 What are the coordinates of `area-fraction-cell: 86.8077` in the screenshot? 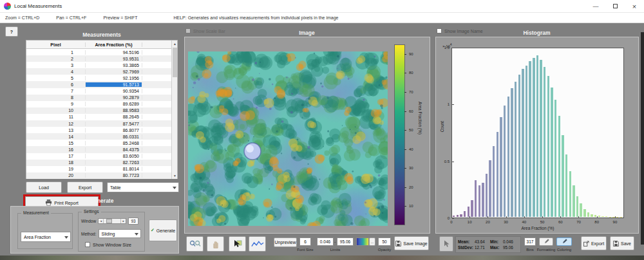 It's located at (114, 130).